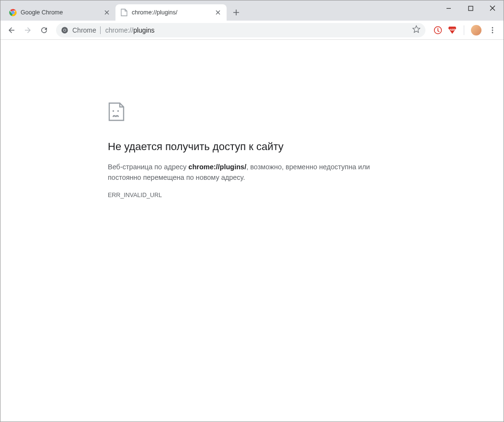 The height and width of the screenshot is (422, 504). I want to click on back-button, so click(11, 30).